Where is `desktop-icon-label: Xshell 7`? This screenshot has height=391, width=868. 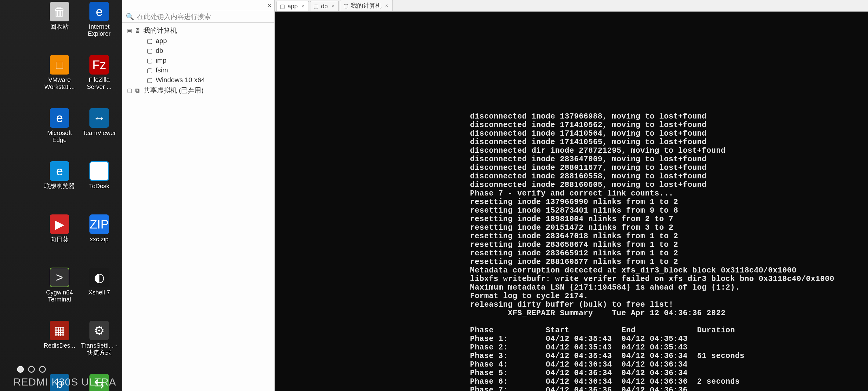
desktop-icon-label: Xshell 7 is located at coordinates (99, 292).